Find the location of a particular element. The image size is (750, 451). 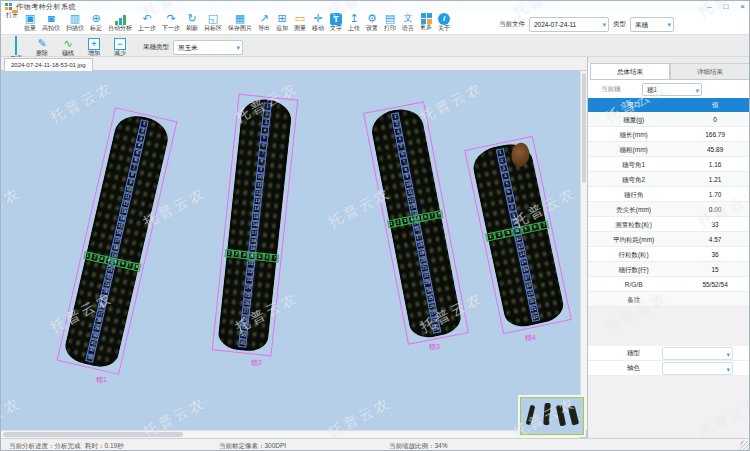

image-tab-label: 2024-07-24-11-18-53-01.jpg is located at coordinates (48, 65).